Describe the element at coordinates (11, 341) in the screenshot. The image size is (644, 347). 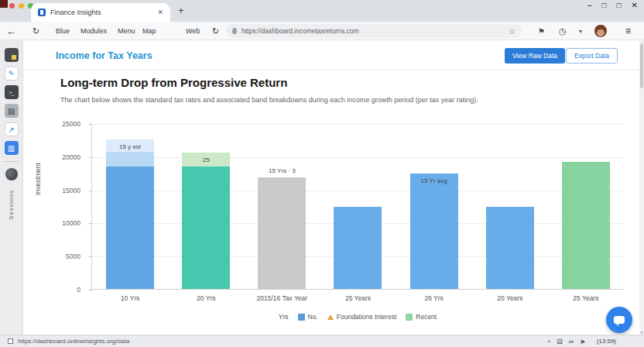
I see `checkbox-icon` at that location.